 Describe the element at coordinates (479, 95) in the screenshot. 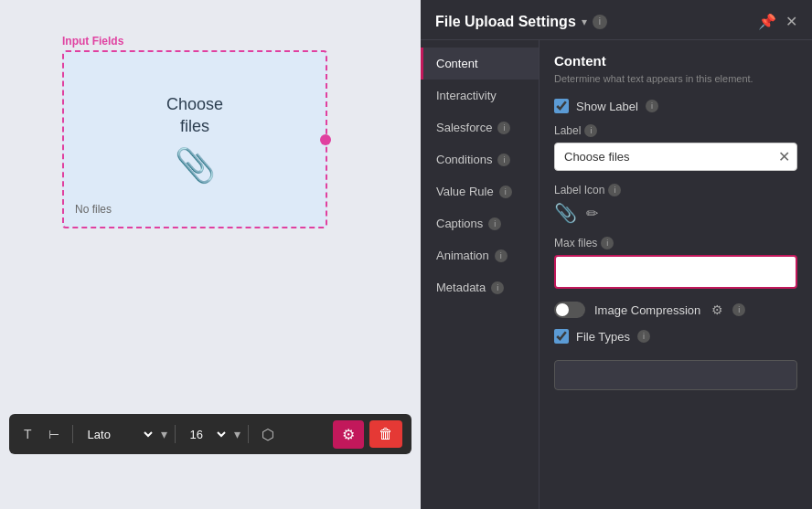

I see `sidebar-item-interactivity: Interactivity` at that location.